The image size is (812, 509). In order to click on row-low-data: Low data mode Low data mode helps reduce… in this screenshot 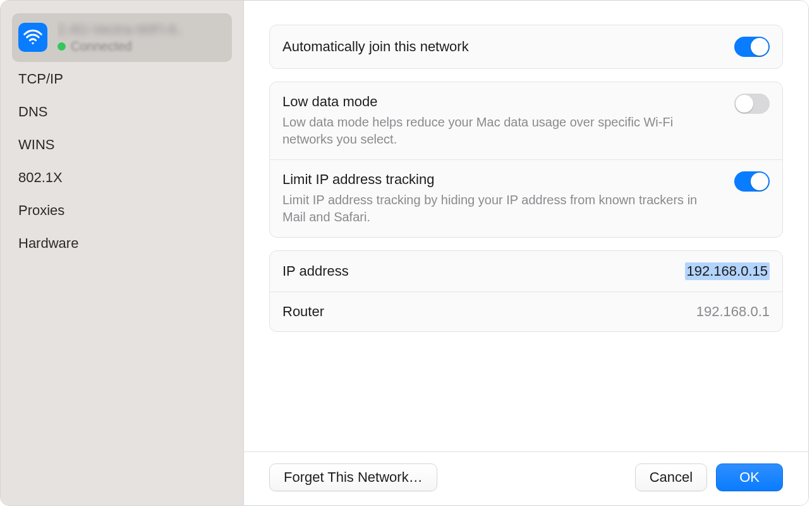, I will do `click(526, 121)`.